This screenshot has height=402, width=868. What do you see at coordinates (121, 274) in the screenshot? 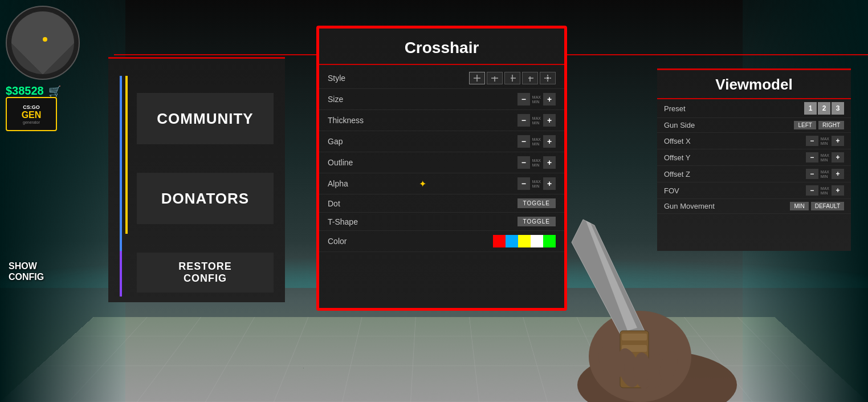
I see `color-bar-purple` at bounding box center [121, 274].